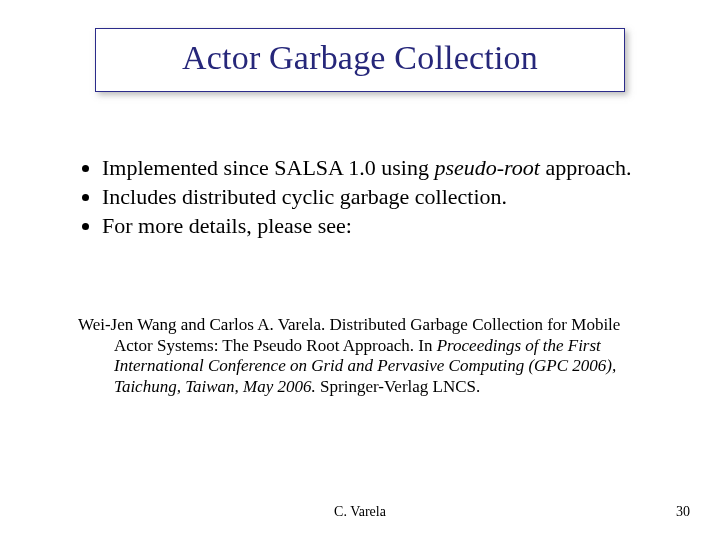  Describe the element at coordinates (304, 196) in the screenshot. I see `bullet-text: Includes distributed cyclic garbage coll…` at that location.